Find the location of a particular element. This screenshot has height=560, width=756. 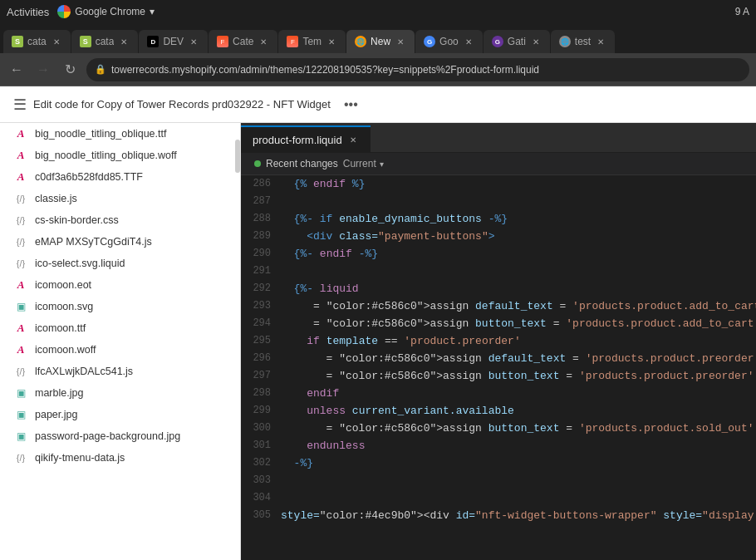

tab-bar: Scata✕Scata✕DDEV✕FCate✕FTem✕🌐New✕GGoo✕GG… is located at coordinates (378, 38).